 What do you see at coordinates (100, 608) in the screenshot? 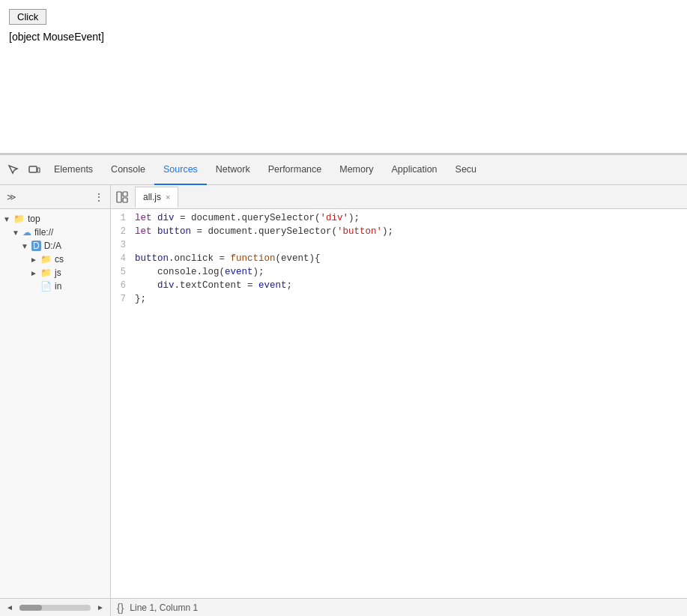
I see `scroll-right-icon: ►` at bounding box center [100, 608].